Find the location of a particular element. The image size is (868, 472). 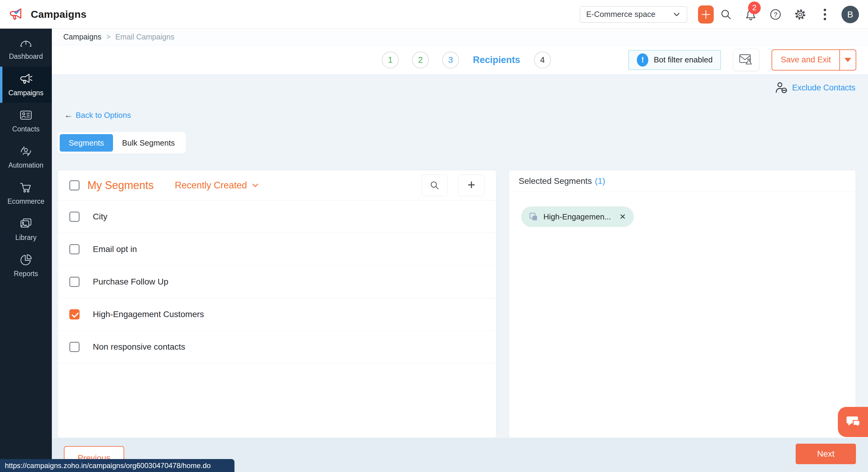

save-and-exit-button: Save and Exit is located at coordinates (806, 60).